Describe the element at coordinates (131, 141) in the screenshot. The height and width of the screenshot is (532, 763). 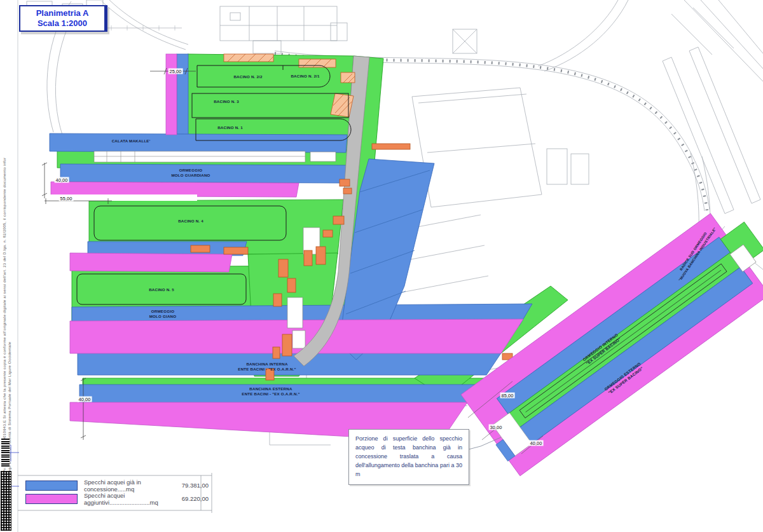
I see `label-calata-makalle: CALATA MAKALLE'` at that location.